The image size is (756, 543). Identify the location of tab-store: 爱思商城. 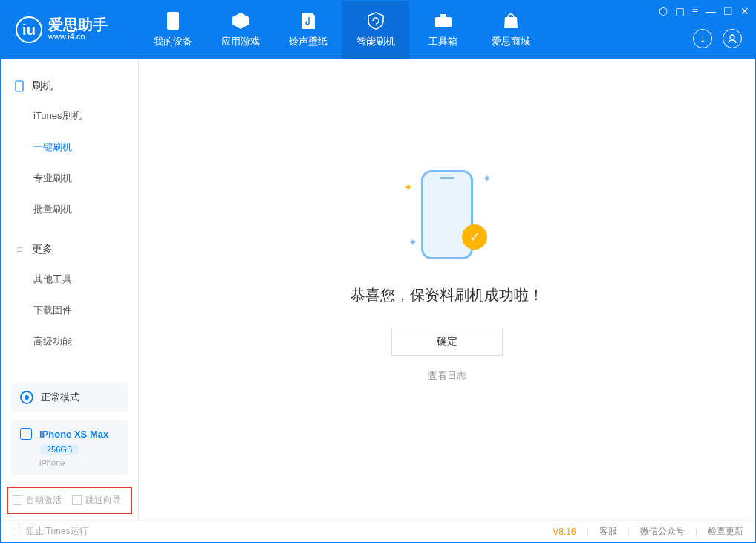
(511, 30).